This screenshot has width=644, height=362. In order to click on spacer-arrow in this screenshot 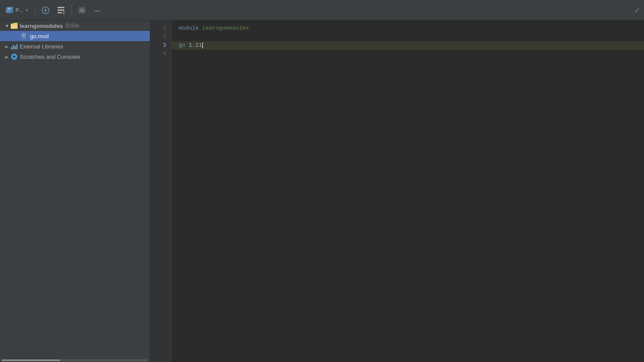, I will do `click(17, 36)`.